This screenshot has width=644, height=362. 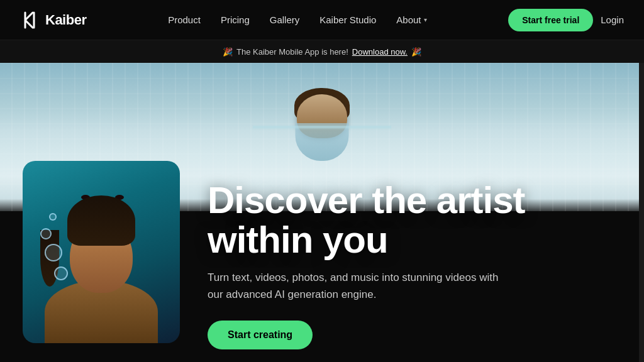 What do you see at coordinates (292, 52) in the screenshot?
I see `announcement-text: The Kaiber Mobile App is here!` at bounding box center [292, 52].